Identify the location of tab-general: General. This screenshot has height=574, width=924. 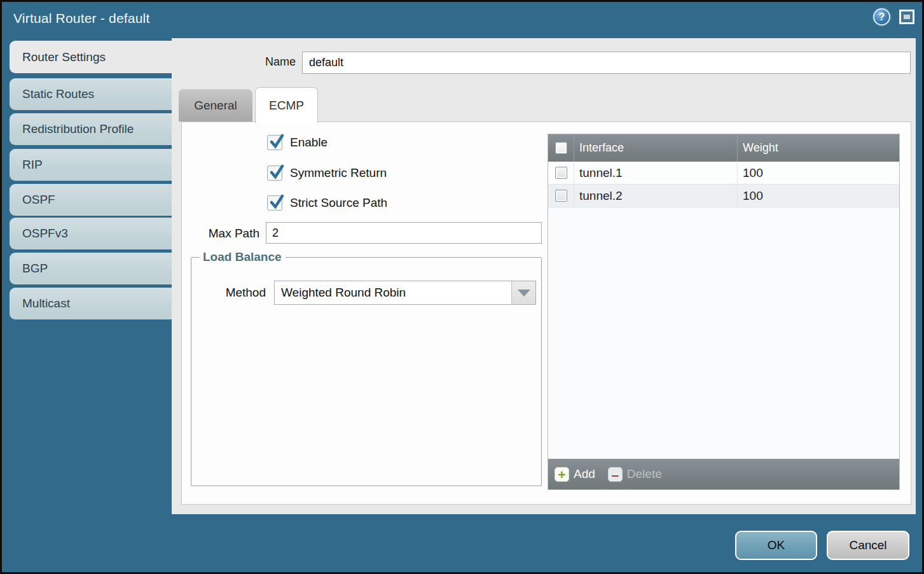
(216, 106).